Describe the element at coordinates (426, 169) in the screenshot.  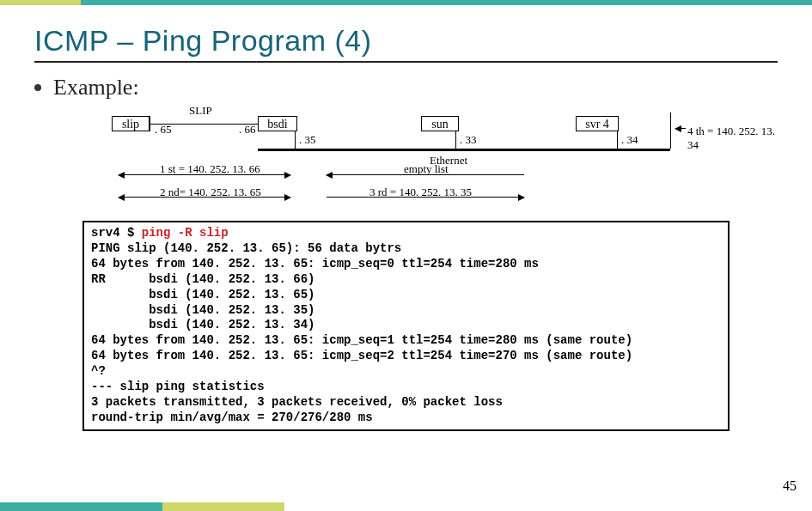
I see `route-empty: empty list` at that location.